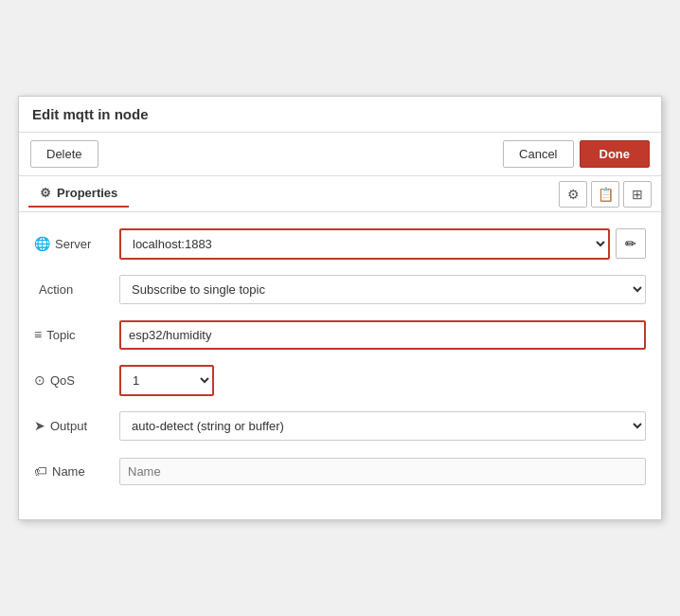 Image resolution: width=680 pixels, height=616 pixels. I want to click on output-field-row: ➤ Output auto-detect (string or buffer) …, so click(340, 426).